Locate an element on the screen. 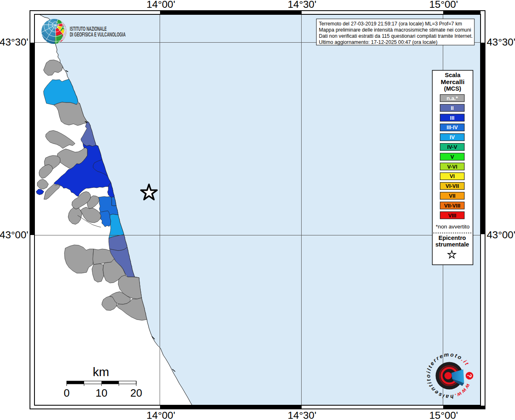  svg-text: VII is located at coordinates (452, 196).